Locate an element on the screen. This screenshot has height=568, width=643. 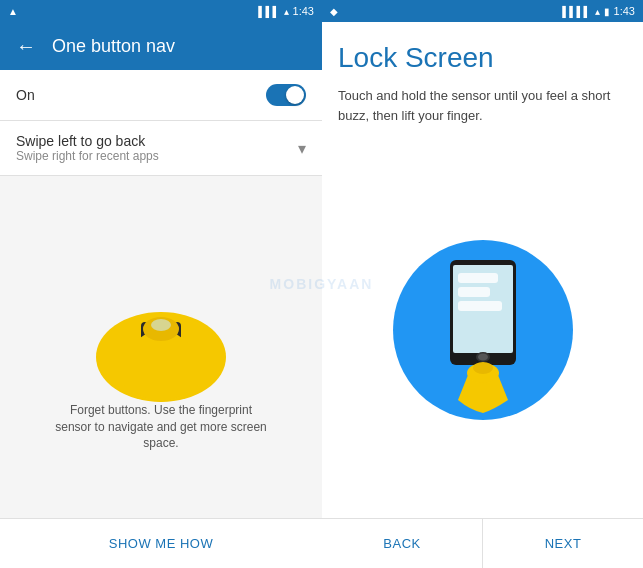
left-caption: Forget buttons. Use the fingerprint sens… is located at coordinates (161, 427).